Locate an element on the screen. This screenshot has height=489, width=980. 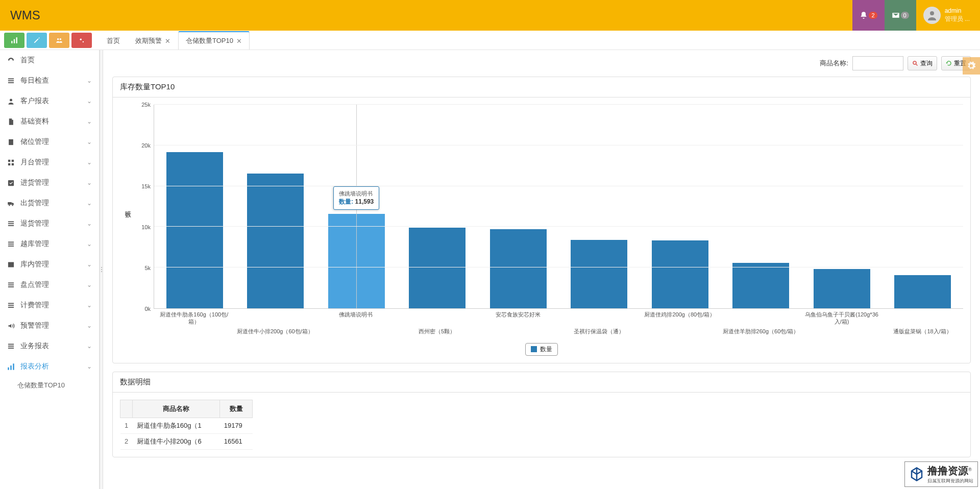
sidebar-item: 进货管理⌄ is located at coordinates (50, 183).